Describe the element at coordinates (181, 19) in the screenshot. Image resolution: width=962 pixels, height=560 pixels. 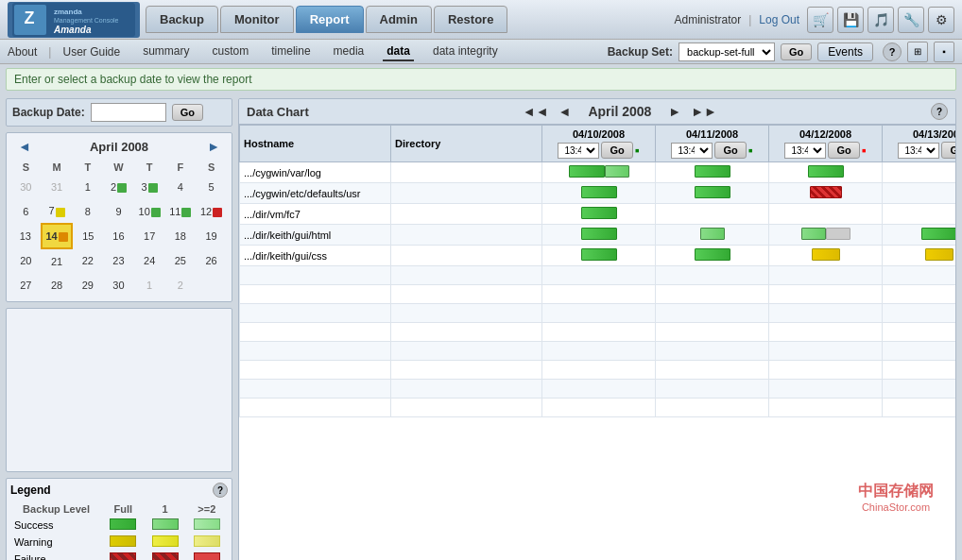
I see `tab-backup: Backup` at that location.